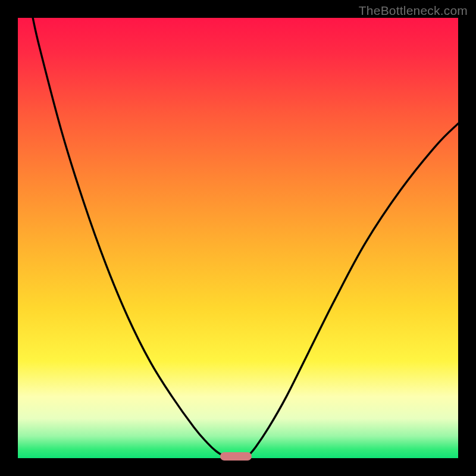 This screenshot has width=476, height=476. Describe the element at coordinates (236, 456) in the screenshot. I see `optimal-range-marker` at that location.